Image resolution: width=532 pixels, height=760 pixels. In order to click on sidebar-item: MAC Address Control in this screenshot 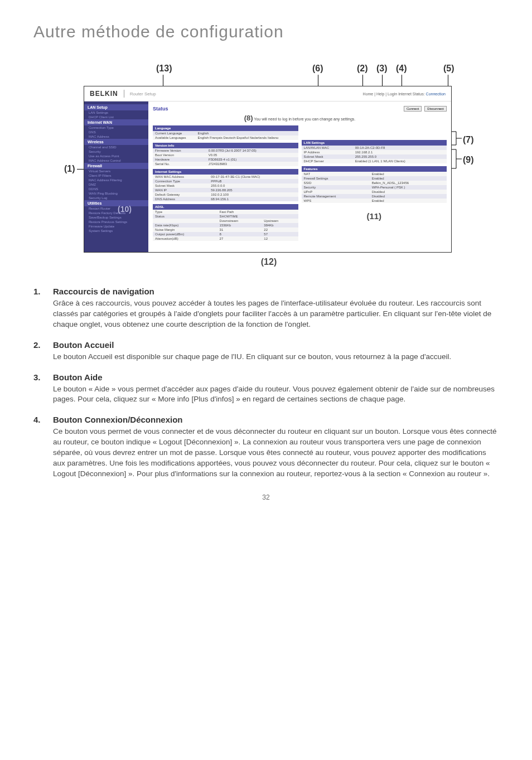, I will do `click(116, 161)`.